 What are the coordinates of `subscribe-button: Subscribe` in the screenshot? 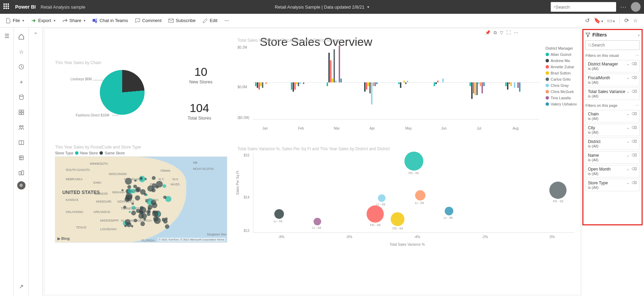 It's located at (182, 21).